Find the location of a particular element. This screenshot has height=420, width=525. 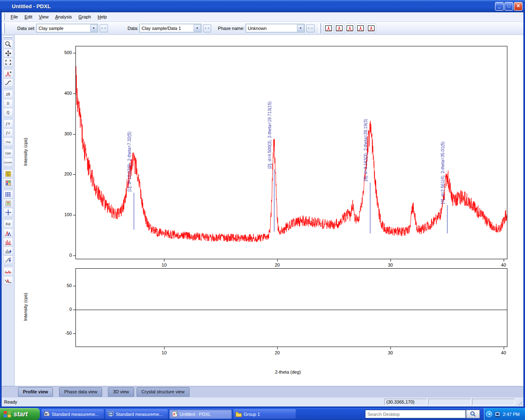

background-edit-icon is located at coordinates (8, 83).